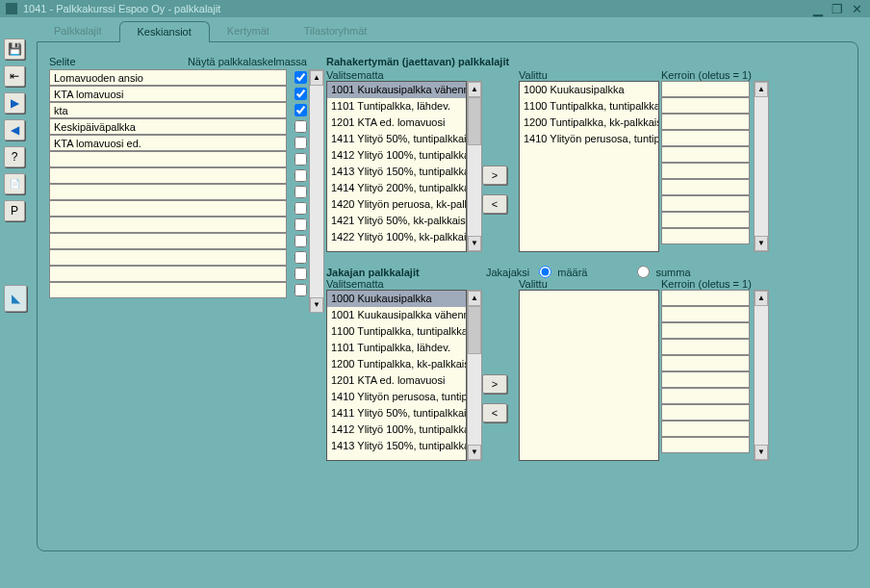 The height and width of the screenshot is (588, 870). What do you see at coordinates (397, 237) in the screenshot?
I see `list-item: 1422 Ylityö 100%, kk-palkkais` at bounding box center [397, 237].